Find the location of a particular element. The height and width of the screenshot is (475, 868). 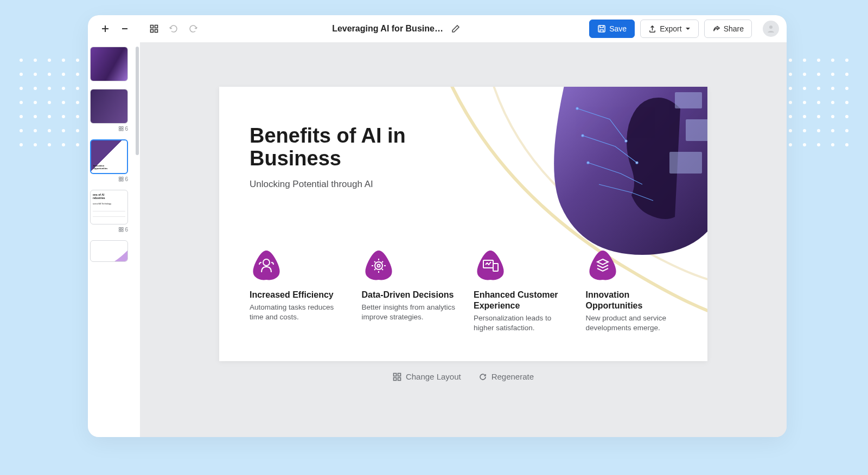

grid-view-button is located at coordinates (154, 29).